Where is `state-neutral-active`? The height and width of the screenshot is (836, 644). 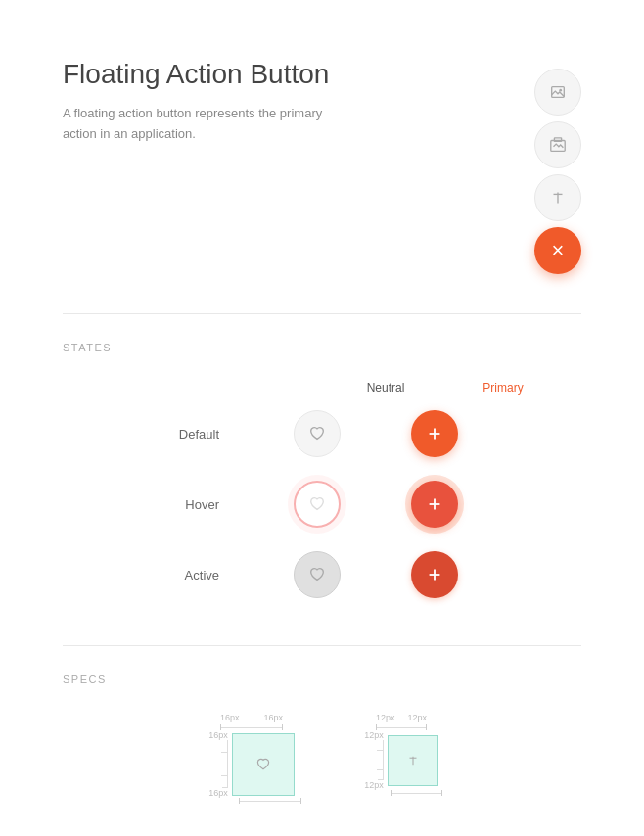 state-neutral-active is located at coordinates (317, 575).